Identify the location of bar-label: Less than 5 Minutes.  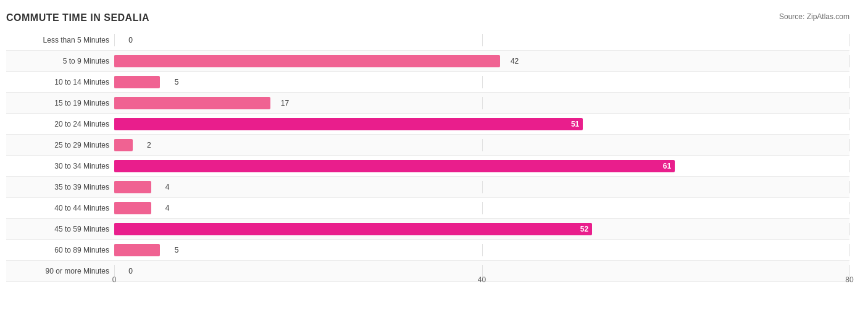
(61, 40).